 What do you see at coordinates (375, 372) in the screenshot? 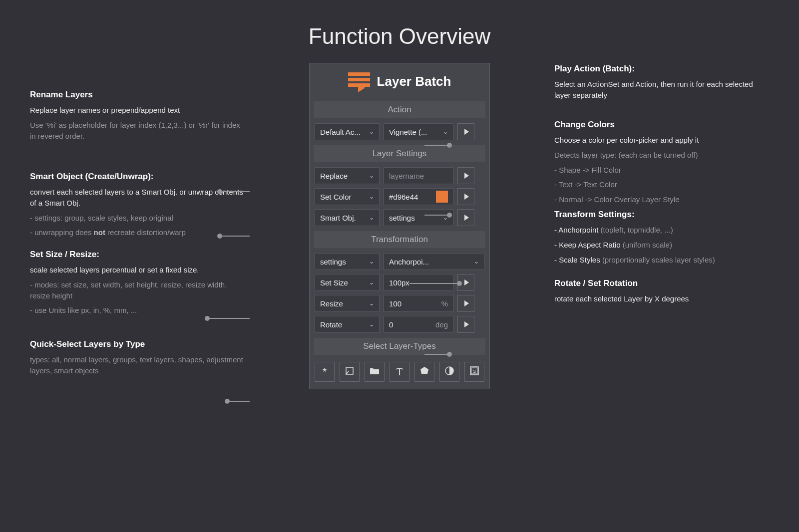
I see `type-group-button` at bounding box center [375, 372].